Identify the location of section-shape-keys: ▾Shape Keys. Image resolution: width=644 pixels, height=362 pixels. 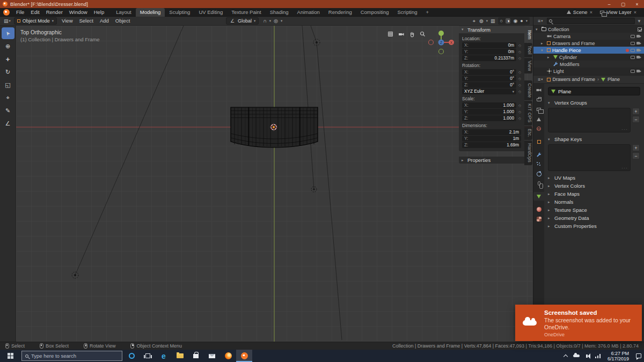
(594, 139).